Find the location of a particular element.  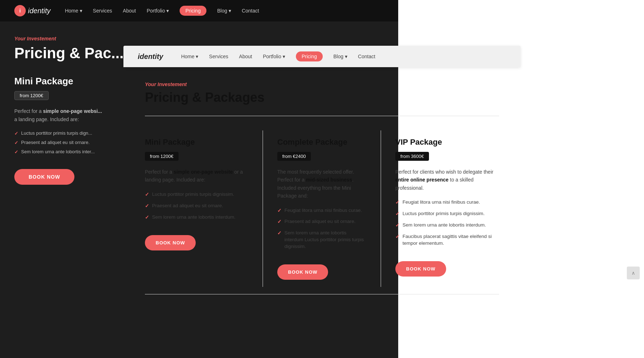

vip-feature-4: ✓ Faucibus placerat sagittis vitae eleif… is located at coordinates (447, 240).